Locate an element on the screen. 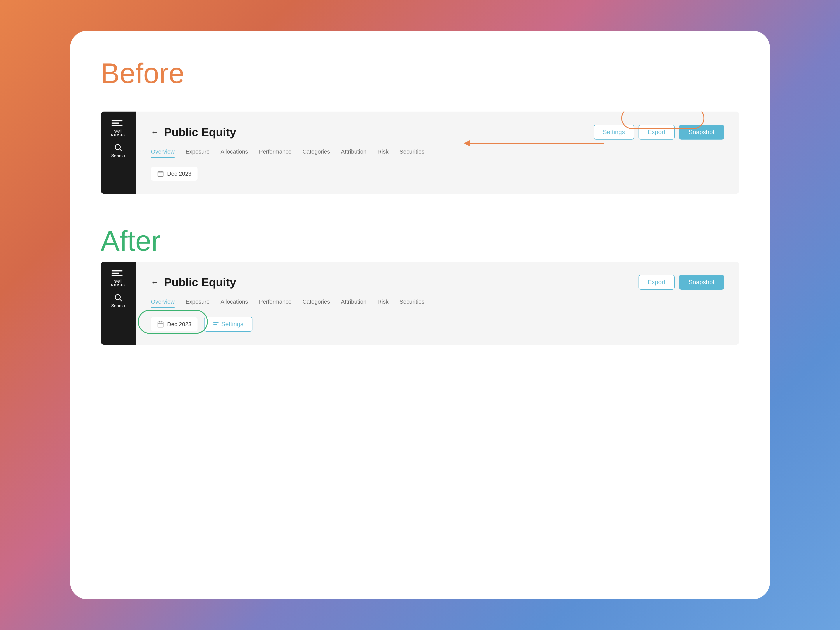  tab-exposure-before: Exposure is located at coordinates (197, 153).